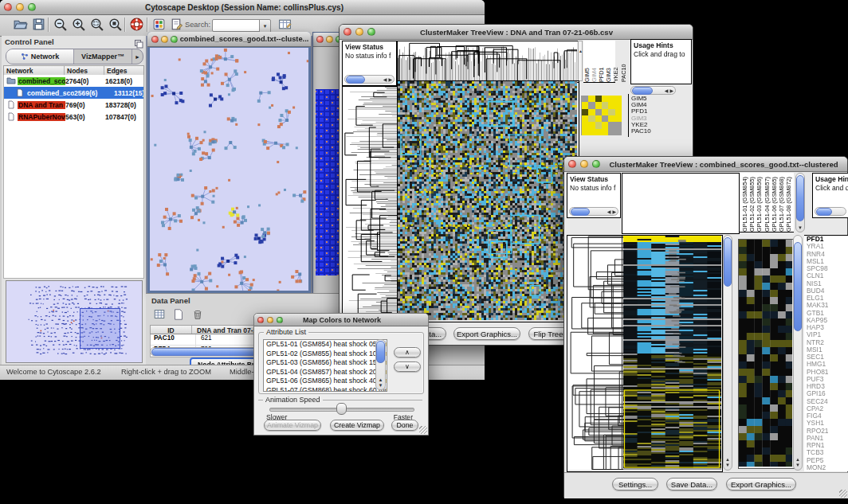  I want to click on attribute-list-scrollbar: ▲ ▼, so click(381, 365).